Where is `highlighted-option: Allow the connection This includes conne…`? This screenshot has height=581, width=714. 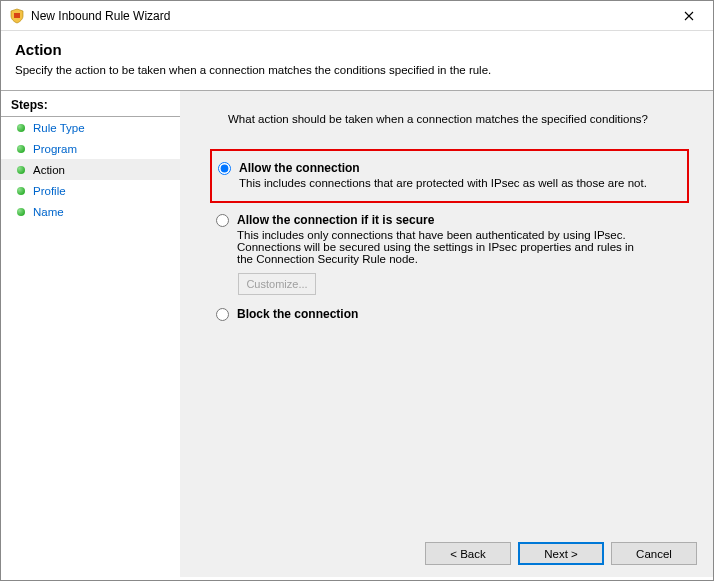
highlighted-option: Allow the connection This includes conne… is located at coordinates (450, 176).